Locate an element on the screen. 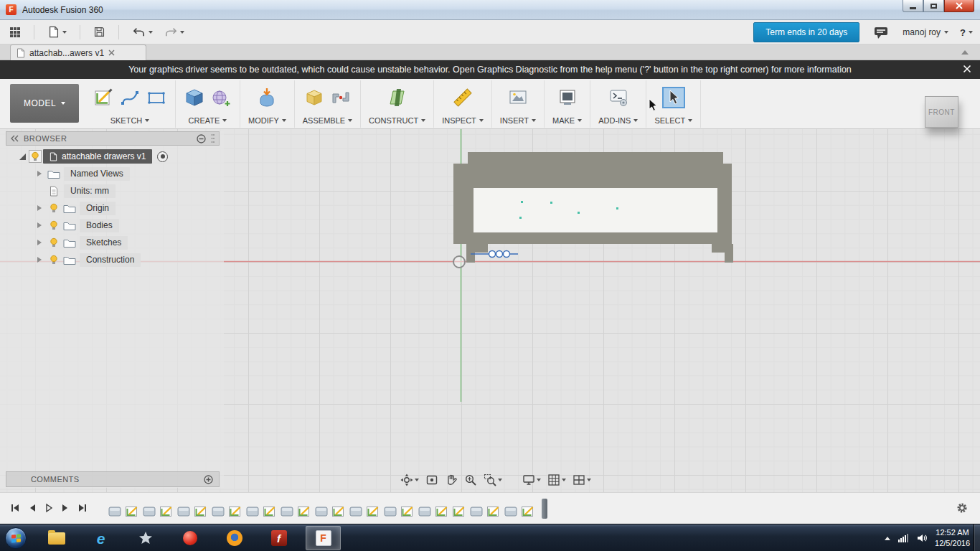 This screenshot has width=980, height=551. construction-plane-icon is located at coordinates (397, 98).